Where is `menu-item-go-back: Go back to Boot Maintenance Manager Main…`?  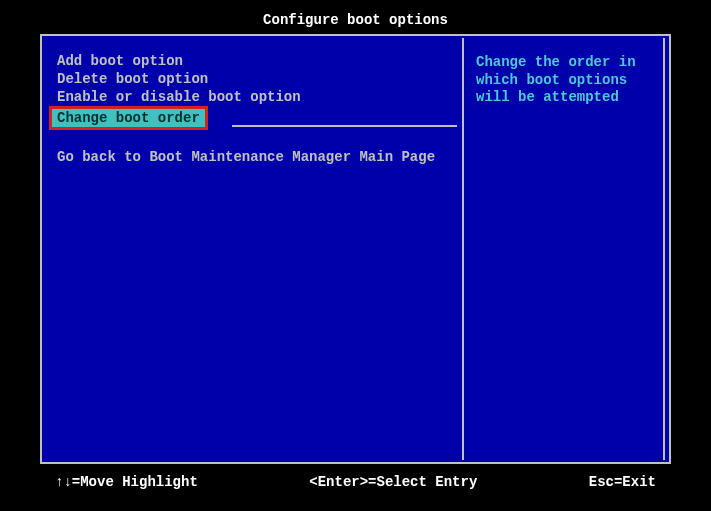
menu-item-go-back: Go back to Boot Maintenance Manager Main… is located at coordinates (257, 157).